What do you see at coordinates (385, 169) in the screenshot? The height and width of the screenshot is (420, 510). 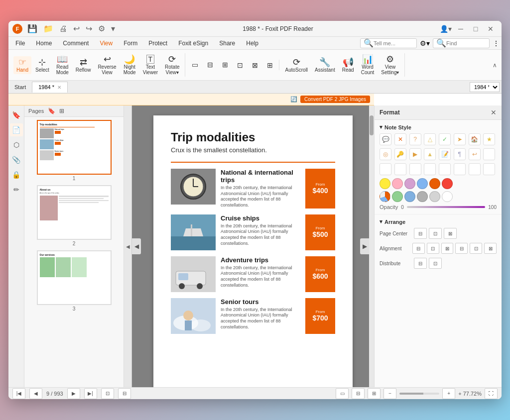 I see `note-style-blank2` at bounding box center [385, 169].